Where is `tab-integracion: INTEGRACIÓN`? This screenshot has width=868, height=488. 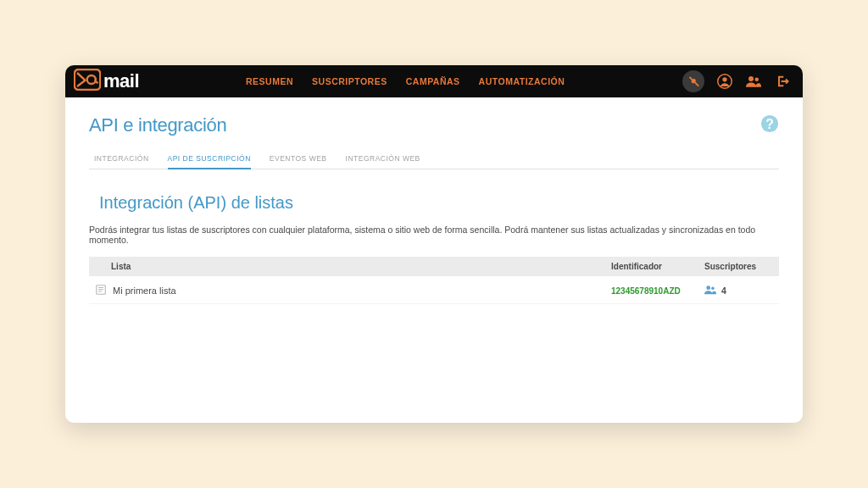
tab-integracion: INTEGRACIÓN is located at coordinates (122, 159).